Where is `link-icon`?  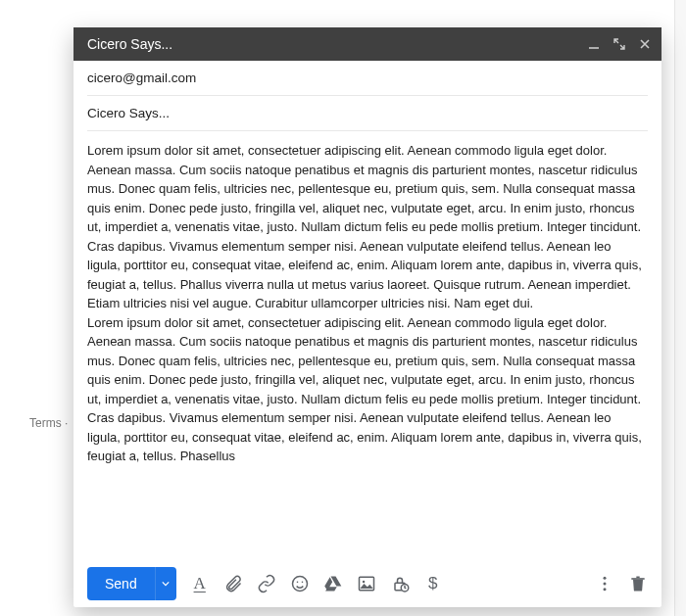
link-icon is located at coordinates (267, 584).